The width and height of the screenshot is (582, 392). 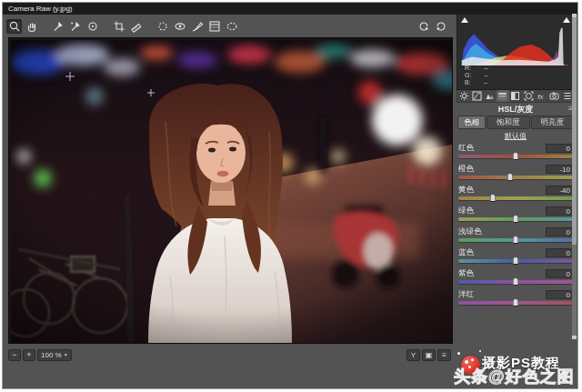 I want to click on slider-label: 浅绿色, so click(x=470, y=232).